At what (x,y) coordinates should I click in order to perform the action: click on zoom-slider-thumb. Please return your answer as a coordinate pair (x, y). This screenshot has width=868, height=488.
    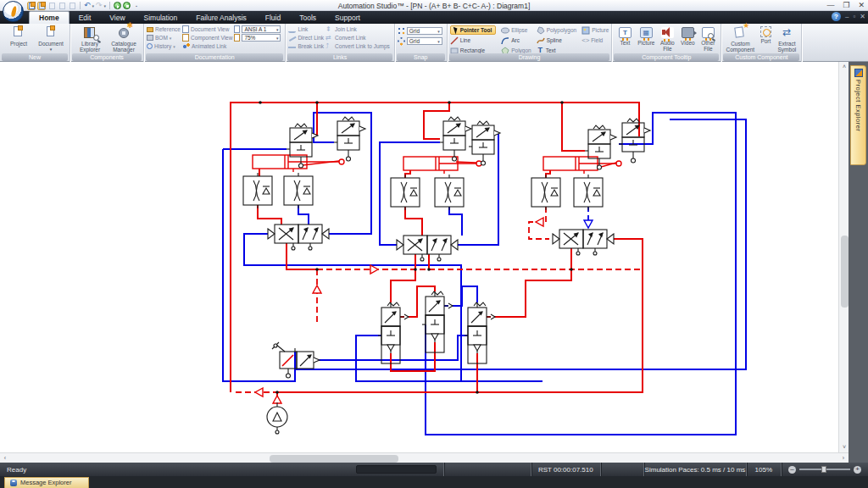
    Looking at the image, I should click on (824, 469).